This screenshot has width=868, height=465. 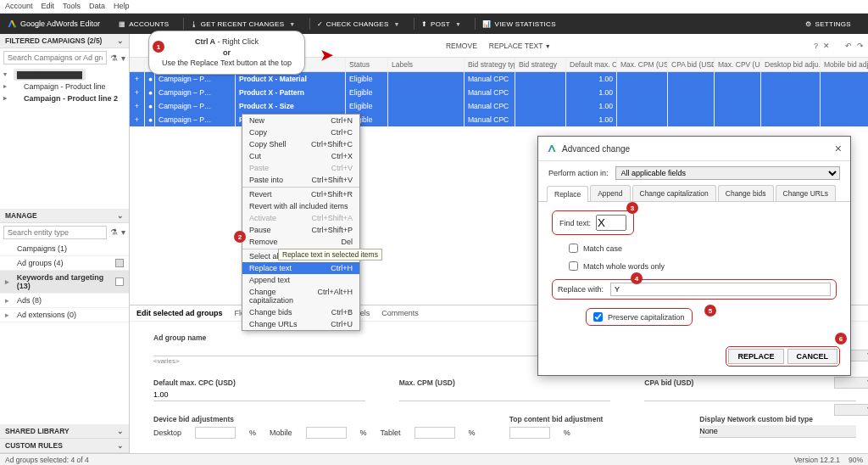 What do you see at coordinates (838, 148) in the screenshot?
I see `dialog-close-icon: ×` at bounding box center [838, 148].